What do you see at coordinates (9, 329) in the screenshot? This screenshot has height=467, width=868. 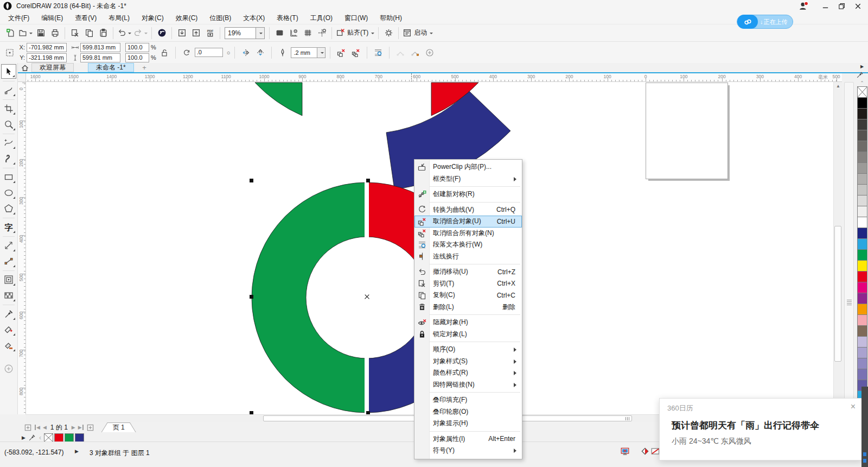 I see `interactive-fill-tool` at bounding box center [9, 329].